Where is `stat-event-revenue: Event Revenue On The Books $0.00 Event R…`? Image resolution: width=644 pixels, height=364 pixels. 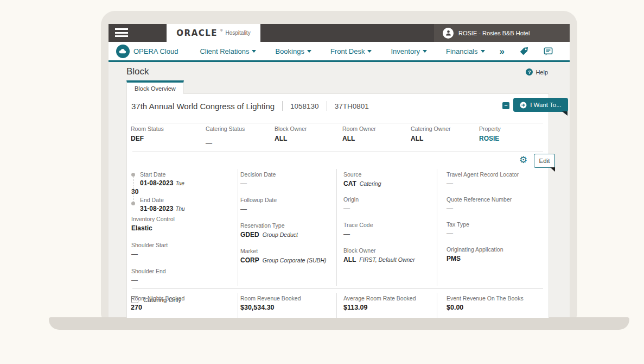
stat-event-revenue: Event Revenue On The Books $0.00 Event R… is located at coordinates (485, 306).